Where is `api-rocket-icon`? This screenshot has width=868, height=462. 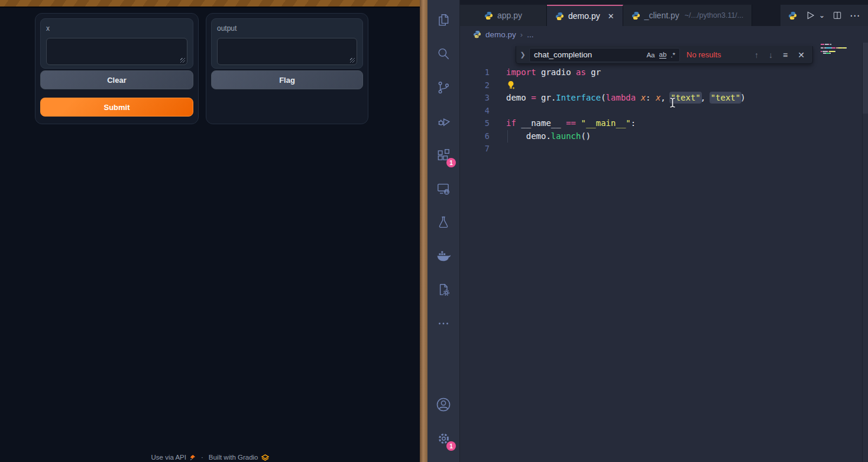 api-rocket-icon is located at coordinates (193, 458).